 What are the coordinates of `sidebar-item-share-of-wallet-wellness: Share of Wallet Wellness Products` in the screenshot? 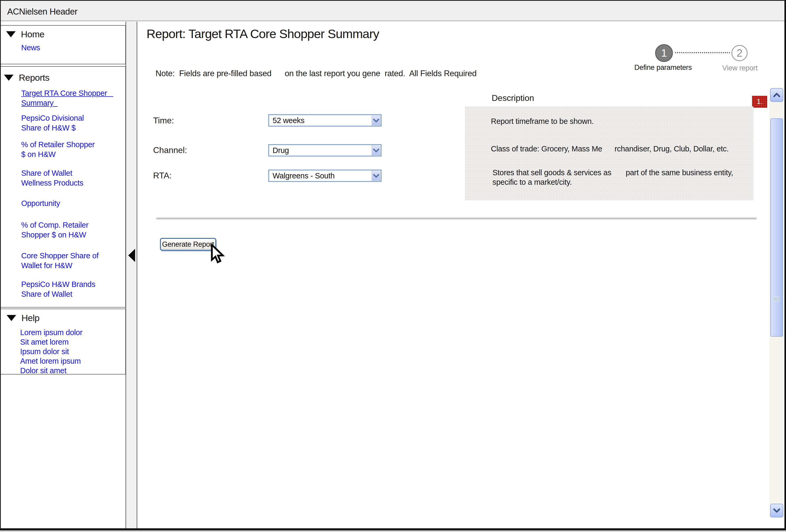 It's located at (52, 178).